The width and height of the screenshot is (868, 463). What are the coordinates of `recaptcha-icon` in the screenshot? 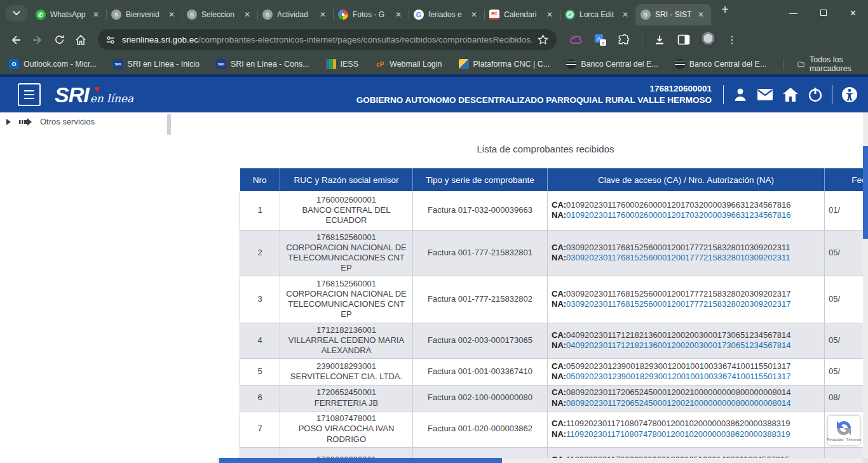 It's located at (844, 428).